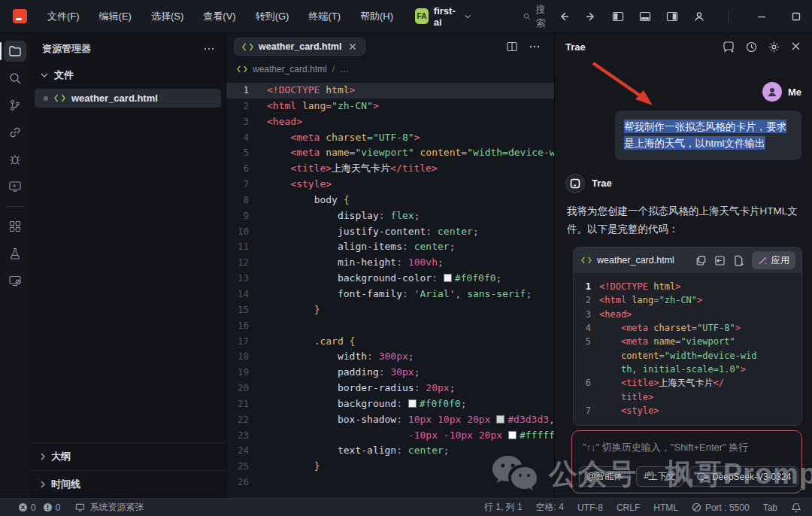  I want to click on search-sidebar-icon, so click(15, 78).